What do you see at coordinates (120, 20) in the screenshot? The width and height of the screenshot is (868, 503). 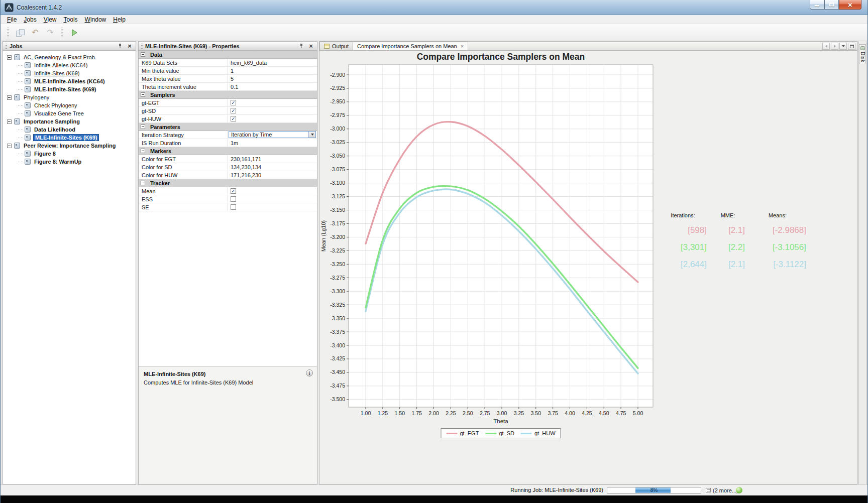 I see `menu-item-help: Help` at bounding box center [120, 20].